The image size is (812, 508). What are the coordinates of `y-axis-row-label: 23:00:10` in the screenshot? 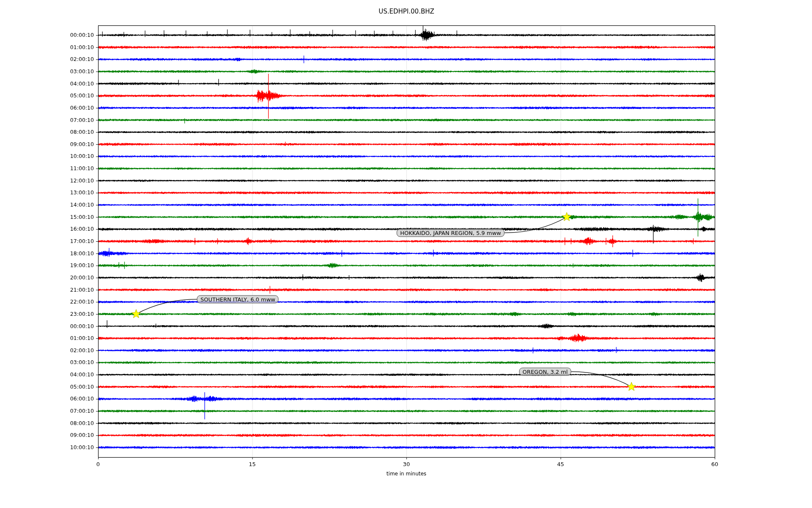 It's located at (75, 314).